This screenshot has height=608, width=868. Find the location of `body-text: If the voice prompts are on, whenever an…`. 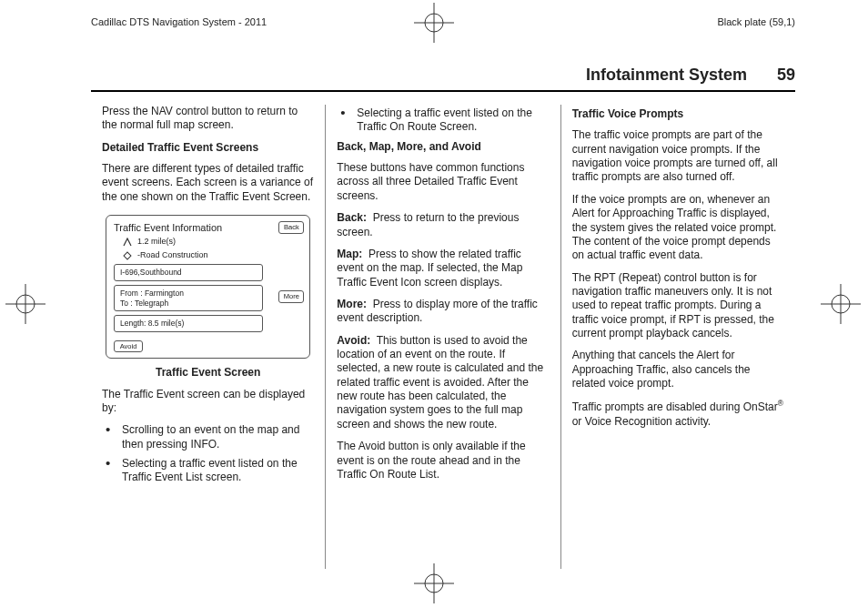

body-text: If the voice prompts are on, whenever an… is located at coordinates (679, 228).